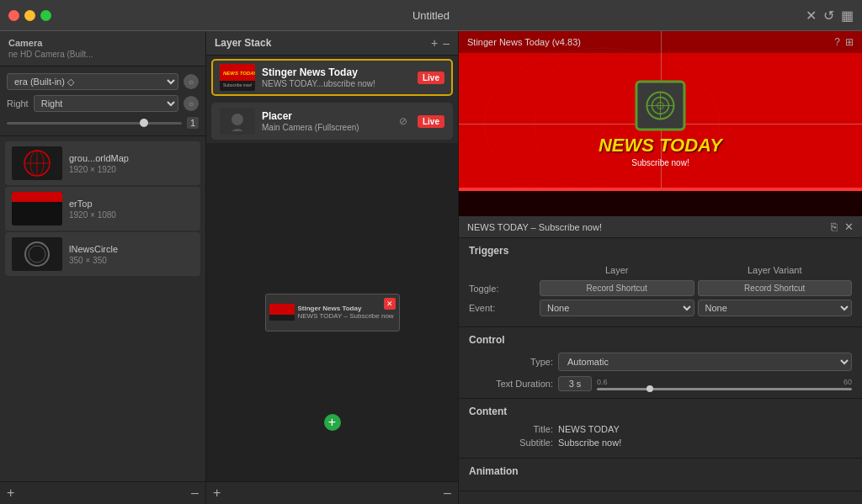  What do you see at coordinates (37, 209) in the screenshot?
I see `thumb-ertop` at bounding box center [37, 209].